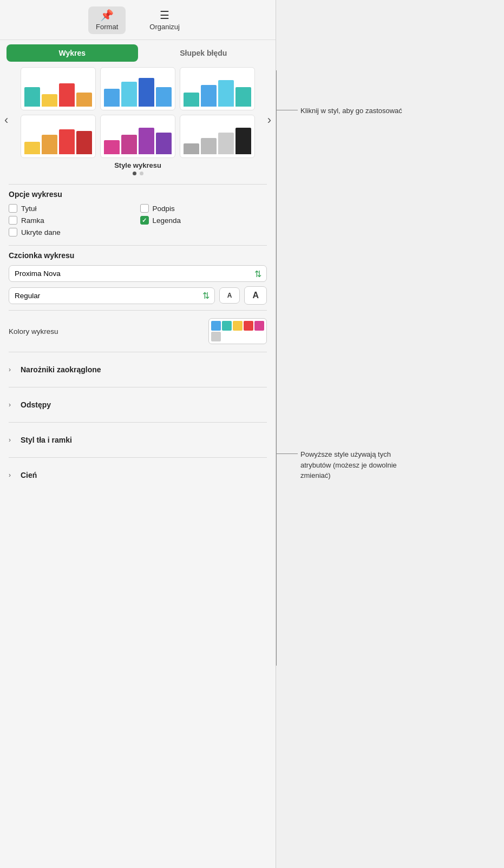  I want to click on collapse-cien-label: Cień, so click(29, 475).